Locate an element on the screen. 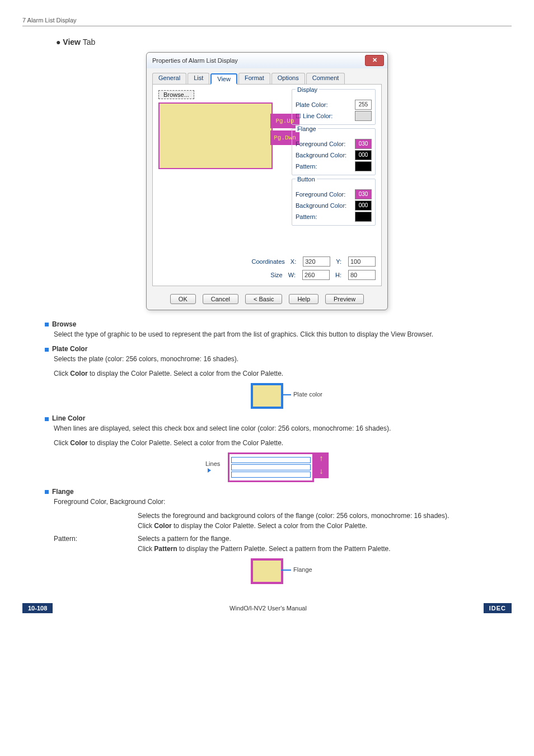 This screenshot has height=756, width=534. plate-body-1: Selects the plate (color: 256 colors, mo… is located at coordinates (283, 360).